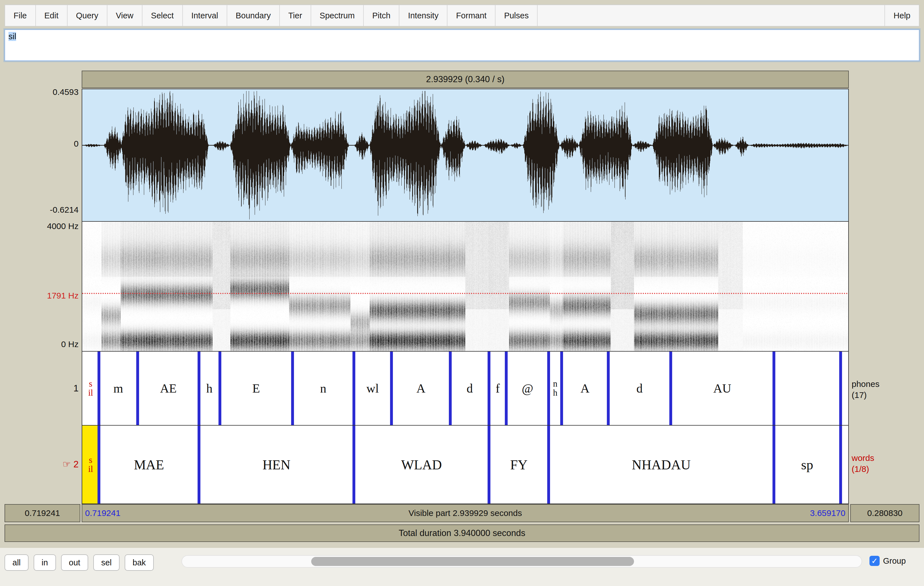  Describe the element at coordinates (874, 561) in the screenshot. I see `group-checkbox: ✓` at that location.